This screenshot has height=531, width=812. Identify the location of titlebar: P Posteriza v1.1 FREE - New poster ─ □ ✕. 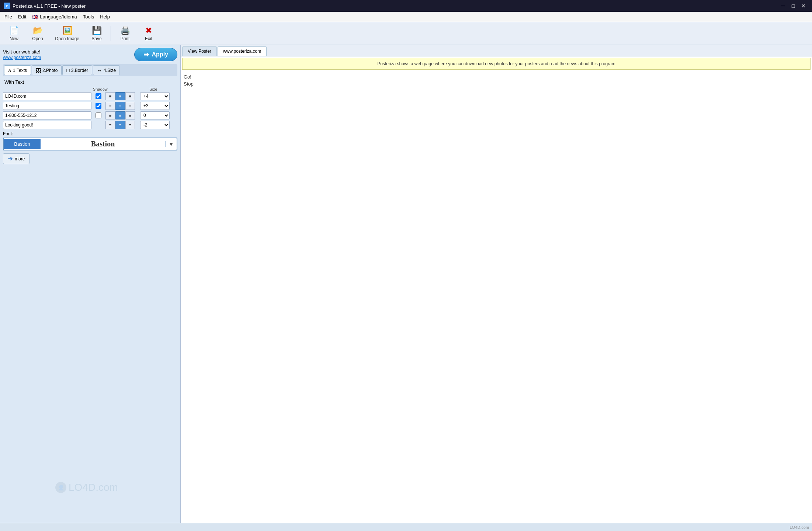
(406, 6).